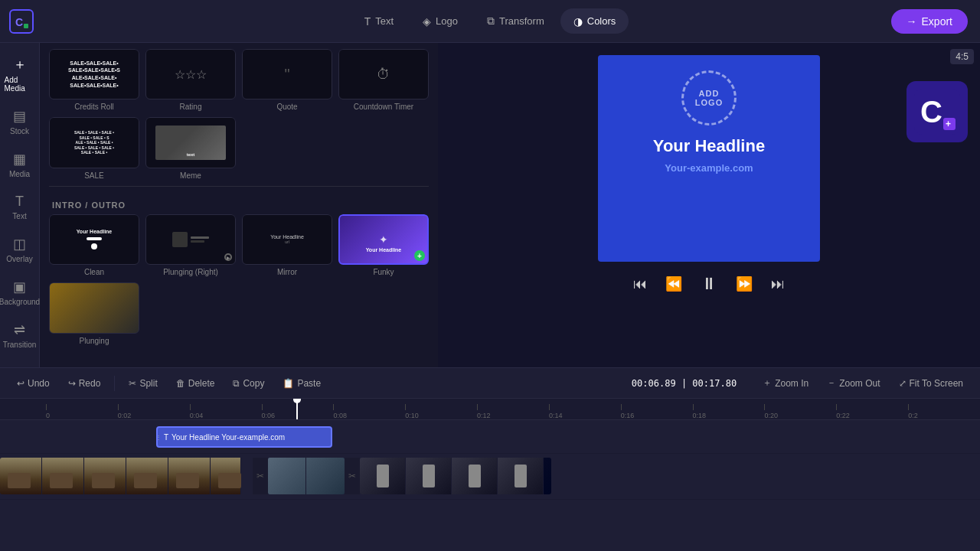 The height and width of the screenshot is (551, 980). What do you see at coordinates (384, 245) in the screenshot?
I see `template-funky: ✦ Your Headline + Funky` at bounding box center [384, 245].